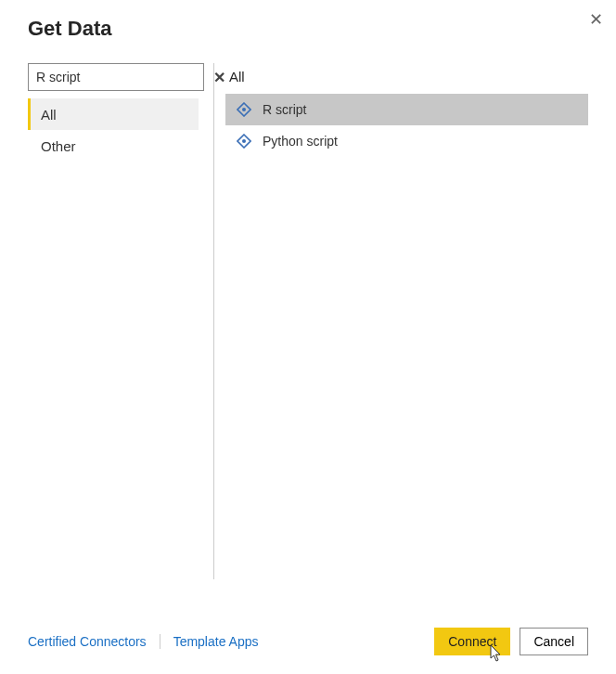 The image size is (616, 674). I want to click on search-box: ✕, so click(116, 77).